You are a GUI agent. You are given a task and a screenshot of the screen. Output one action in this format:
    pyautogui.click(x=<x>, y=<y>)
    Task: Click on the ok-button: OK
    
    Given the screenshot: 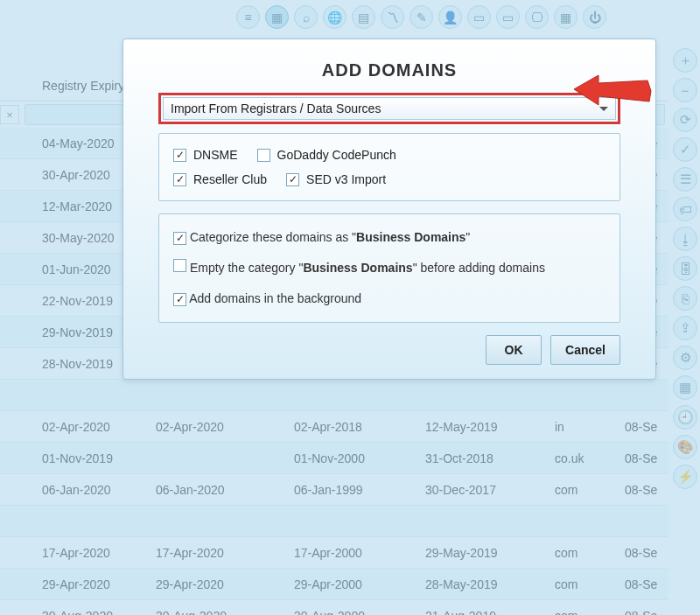 What is the action you would take?
    pyautogui.click(x=514, y=350)
    